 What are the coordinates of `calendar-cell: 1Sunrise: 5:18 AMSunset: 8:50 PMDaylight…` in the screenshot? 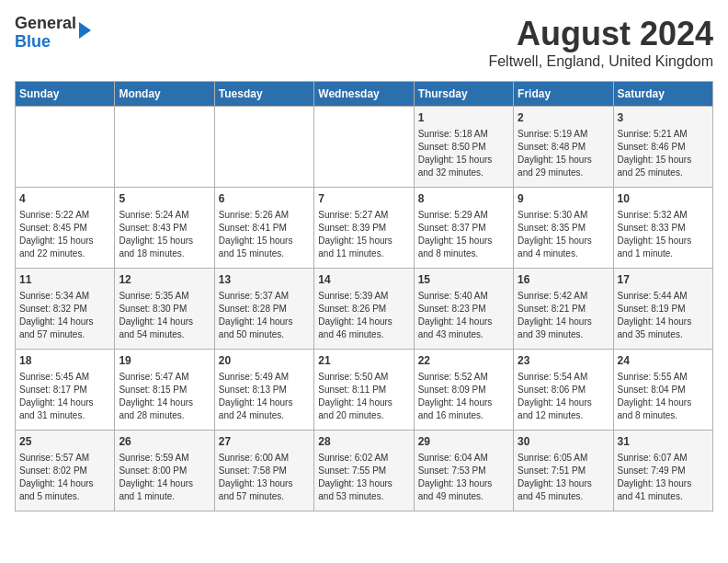 It's located at (463, 147).